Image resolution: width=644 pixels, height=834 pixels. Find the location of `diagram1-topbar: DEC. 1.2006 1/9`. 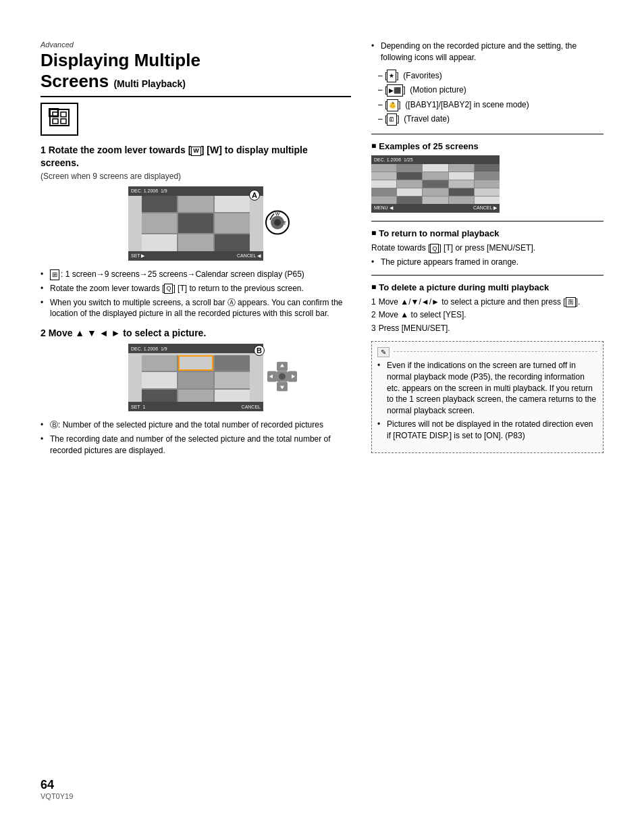

diagram1-topbar: DEC. 1.2006 1/9 is located at coordinates (196, 191).